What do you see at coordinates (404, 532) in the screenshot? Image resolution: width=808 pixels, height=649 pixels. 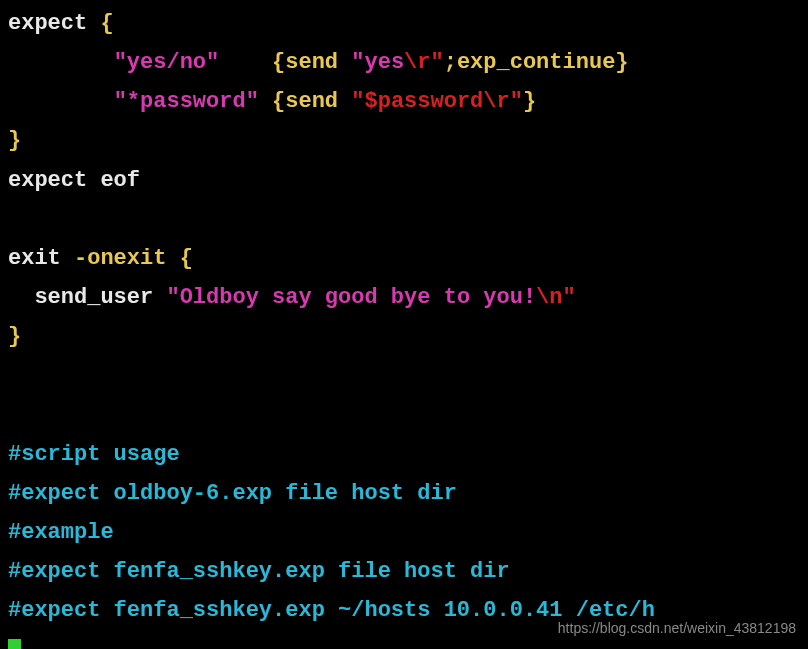 I see `comment-line: #example` at bounding box center [404, 532].